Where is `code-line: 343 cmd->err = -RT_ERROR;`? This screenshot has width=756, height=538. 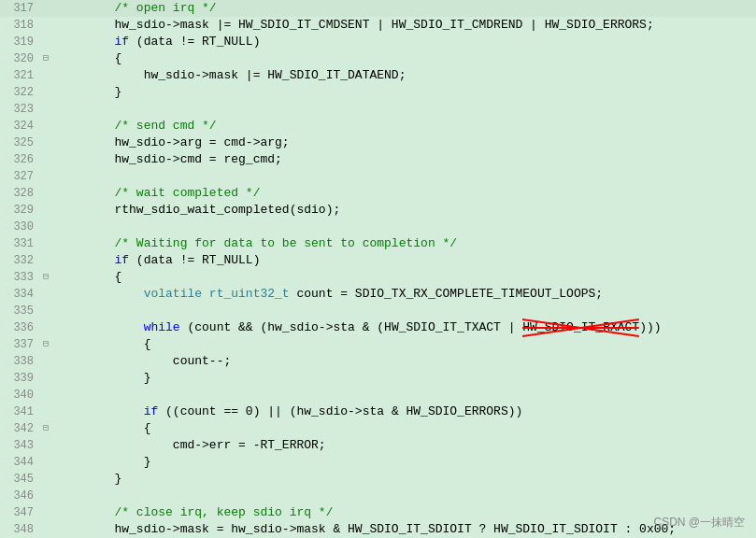
code-line: 343 cmd->err = -RT_ERROR; is located at coordinates (378, 446).